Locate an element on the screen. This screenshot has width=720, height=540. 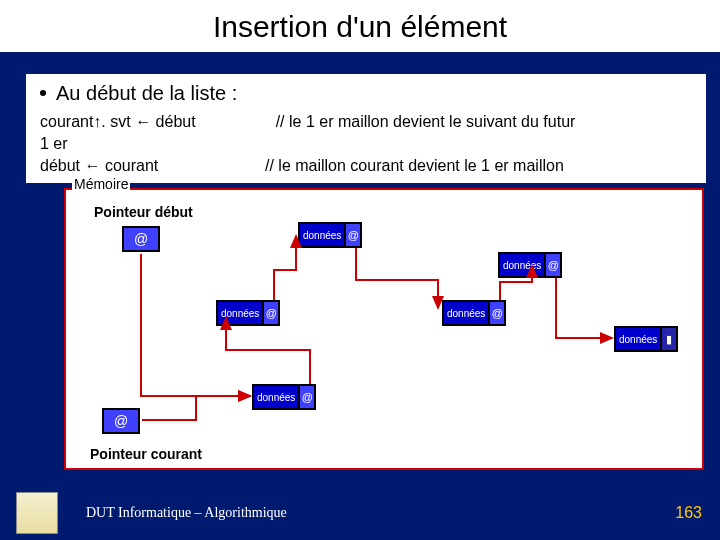
node-2: données @ is located at coordinates (530, 265).